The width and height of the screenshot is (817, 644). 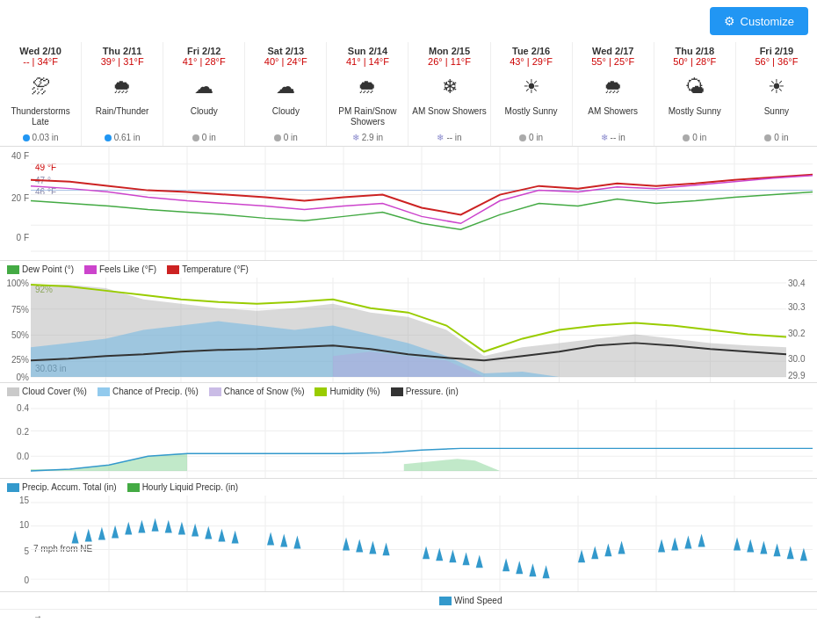 I want to click on pct-0: 0%, so click(x=23, y=378).